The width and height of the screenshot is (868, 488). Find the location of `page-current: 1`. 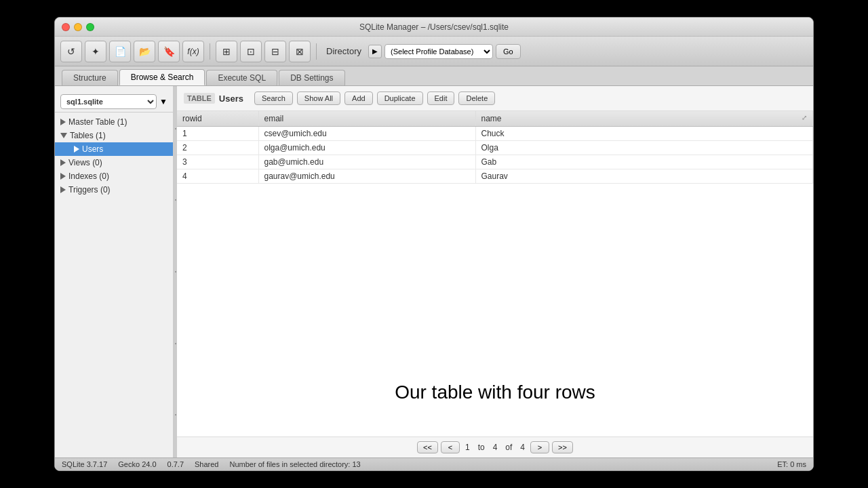

page-current: 1 is located at coordinates (468, 447).